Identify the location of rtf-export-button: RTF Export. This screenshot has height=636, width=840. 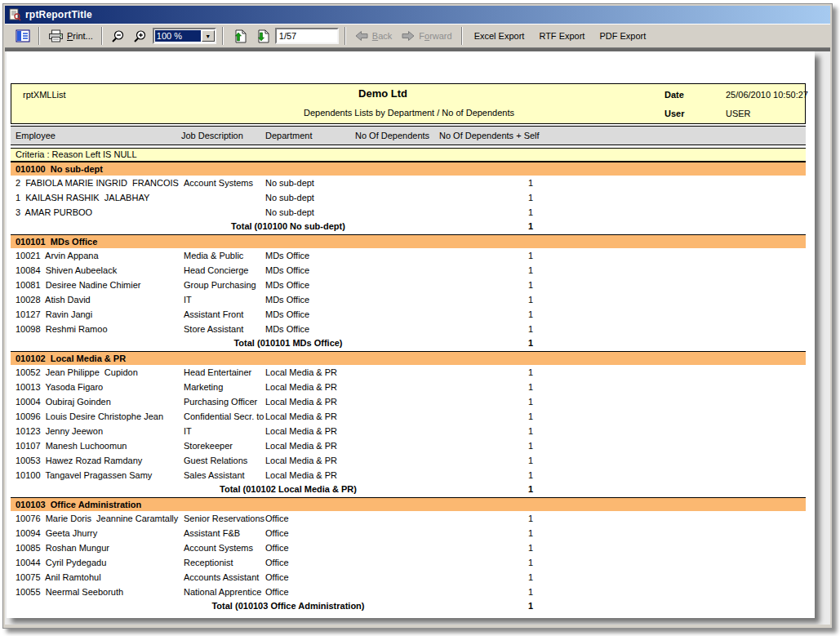
(562, 36).